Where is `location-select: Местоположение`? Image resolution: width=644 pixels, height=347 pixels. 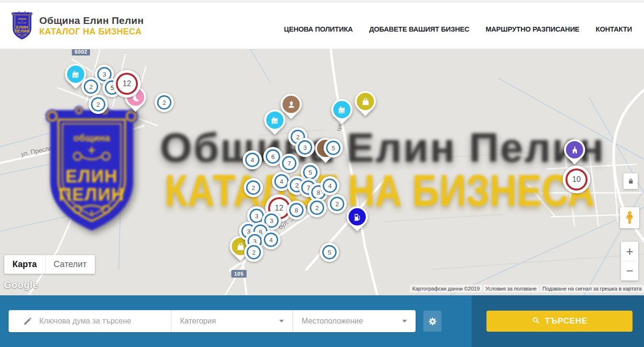
location-select: Местоположение is located at coordinates (354, 321).